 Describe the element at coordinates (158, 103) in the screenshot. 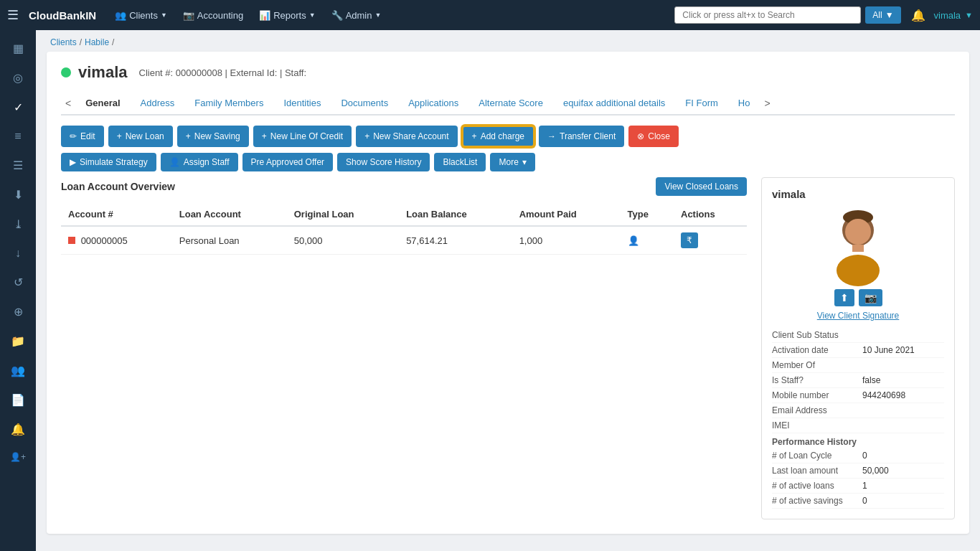

I see `tab-address: Address` at that location.